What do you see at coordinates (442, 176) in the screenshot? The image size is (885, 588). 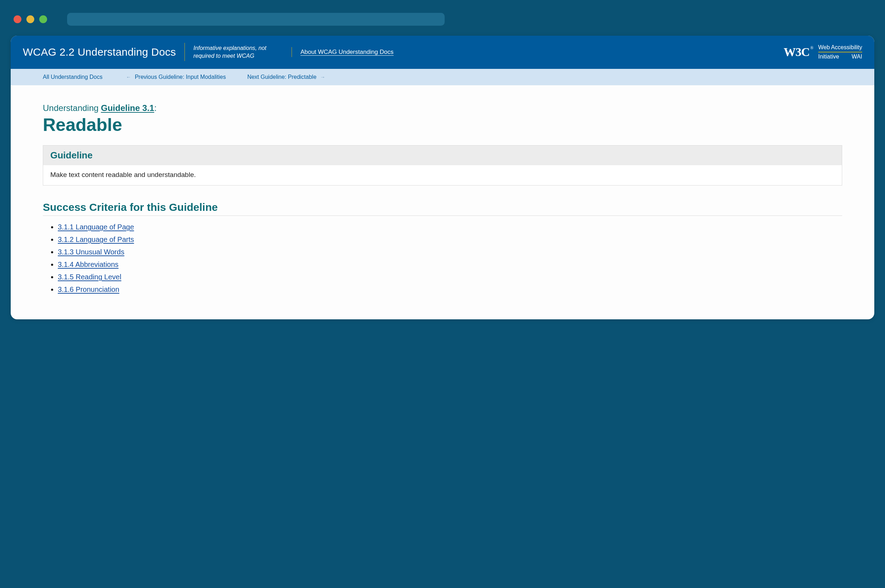 I see `guideline-box-text: Make text content readable and understan…` at bounding box center [442, 176].